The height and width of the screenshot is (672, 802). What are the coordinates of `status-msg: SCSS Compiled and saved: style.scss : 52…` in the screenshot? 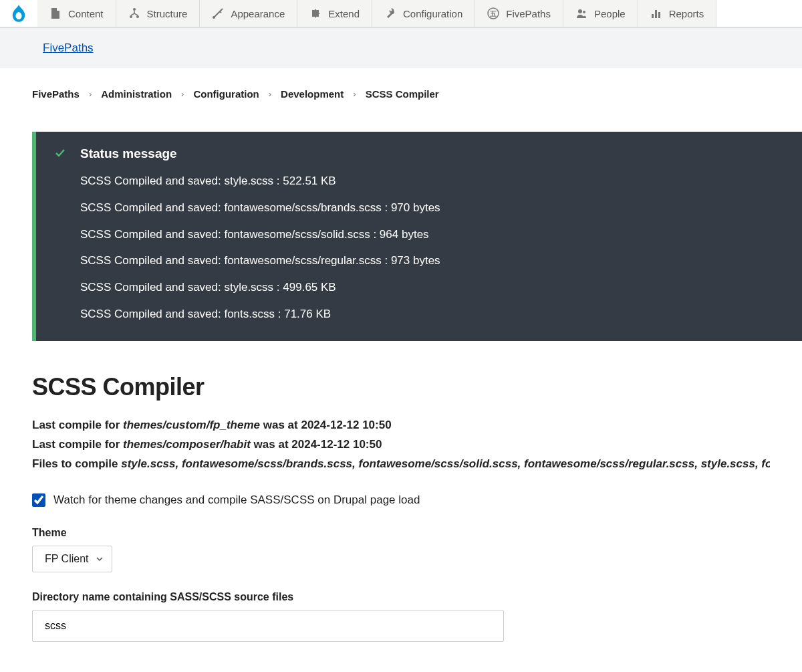 It's located at (432, 181).